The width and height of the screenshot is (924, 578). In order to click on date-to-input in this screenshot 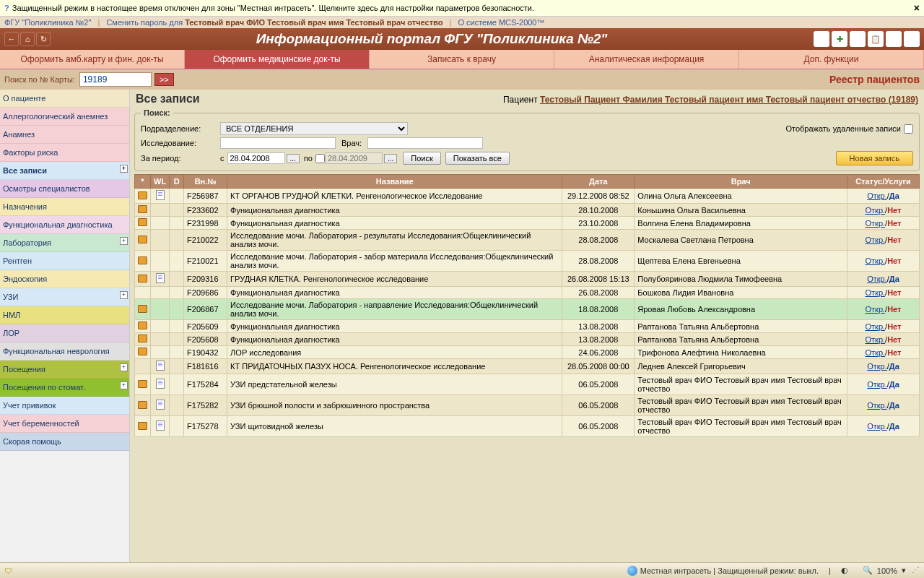, I will do `click(354, 158)`.